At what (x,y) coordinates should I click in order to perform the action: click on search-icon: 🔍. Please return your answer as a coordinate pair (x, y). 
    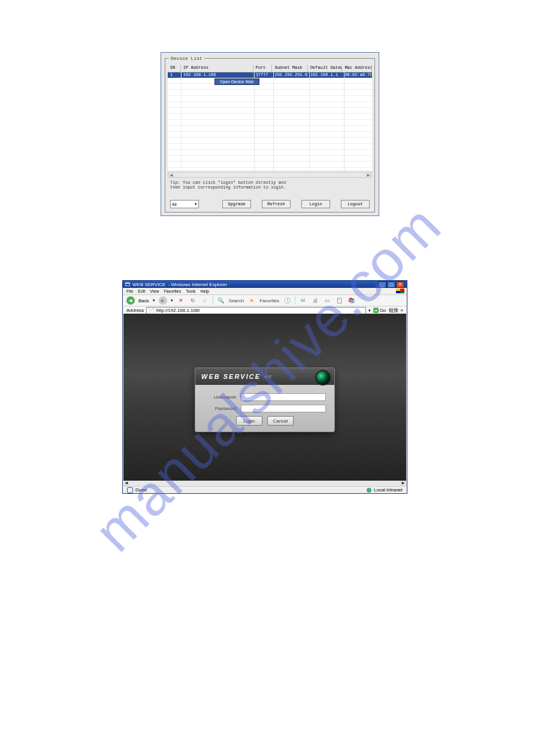
    Looking at the image, I should click on (221, 300).